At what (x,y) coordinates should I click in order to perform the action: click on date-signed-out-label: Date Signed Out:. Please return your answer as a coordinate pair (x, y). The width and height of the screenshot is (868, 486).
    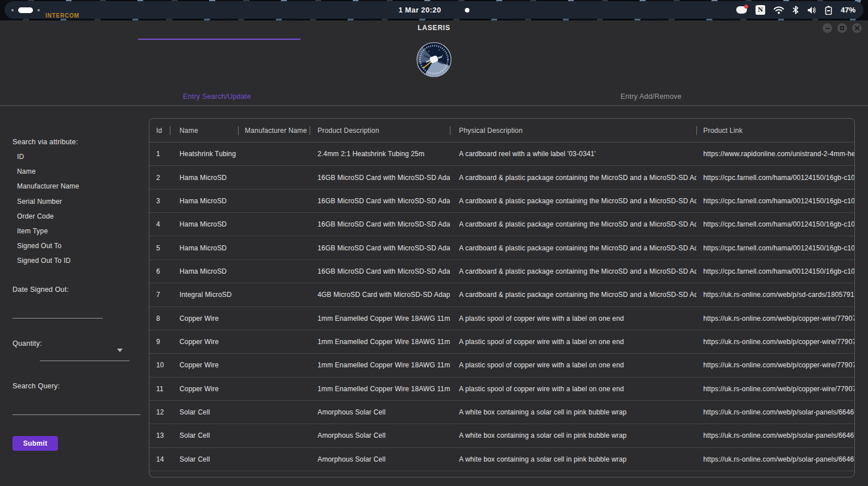
    Looking at the image, I should click on (41, 290).